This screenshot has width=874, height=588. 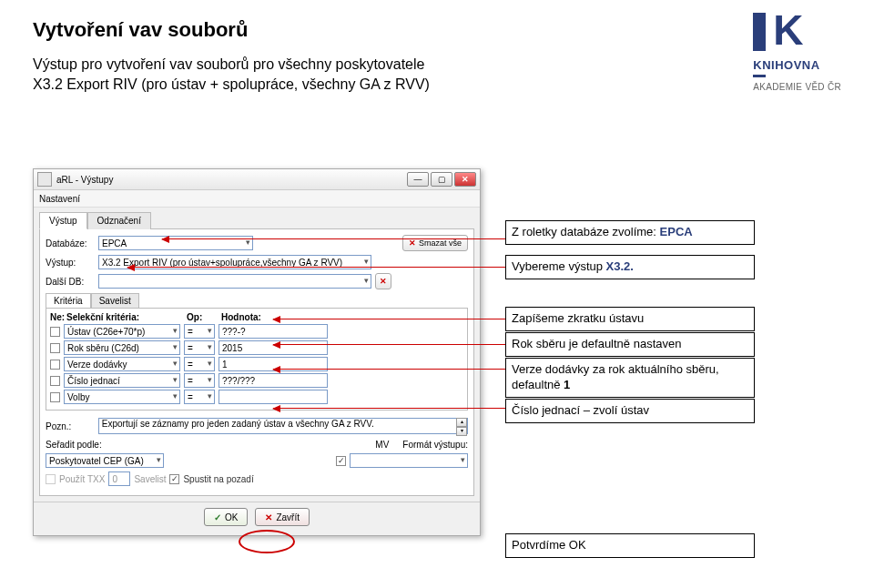 What do you see at coordinates (559, 266) in the screenshot?
I see `callout-text: Vybereme výstup` at bounding box center [559, 266].